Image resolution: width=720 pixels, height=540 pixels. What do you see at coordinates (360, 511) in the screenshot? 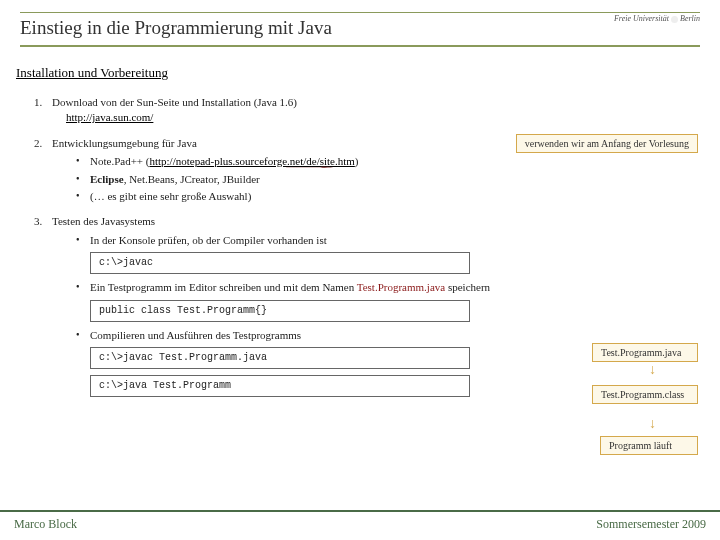
I see `footer-rule` at bounding box center [360, 511].